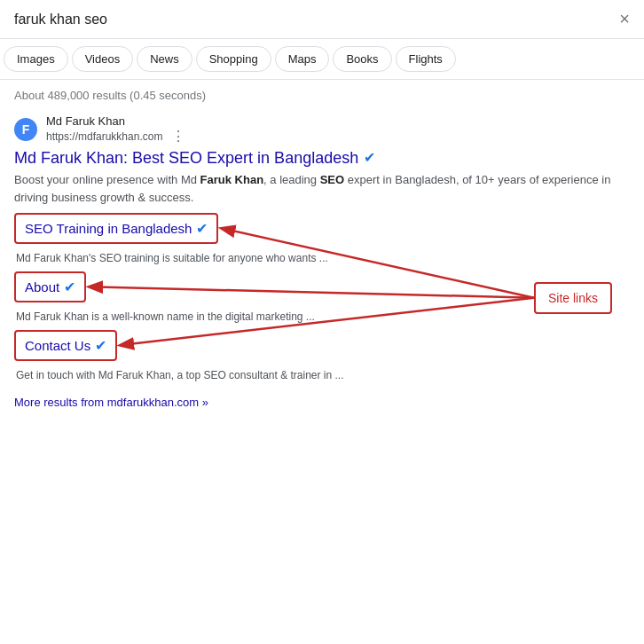  Describe the element at coordinates (426, 59) in the screenshot. I see `tab-flights: Flights` at that location.